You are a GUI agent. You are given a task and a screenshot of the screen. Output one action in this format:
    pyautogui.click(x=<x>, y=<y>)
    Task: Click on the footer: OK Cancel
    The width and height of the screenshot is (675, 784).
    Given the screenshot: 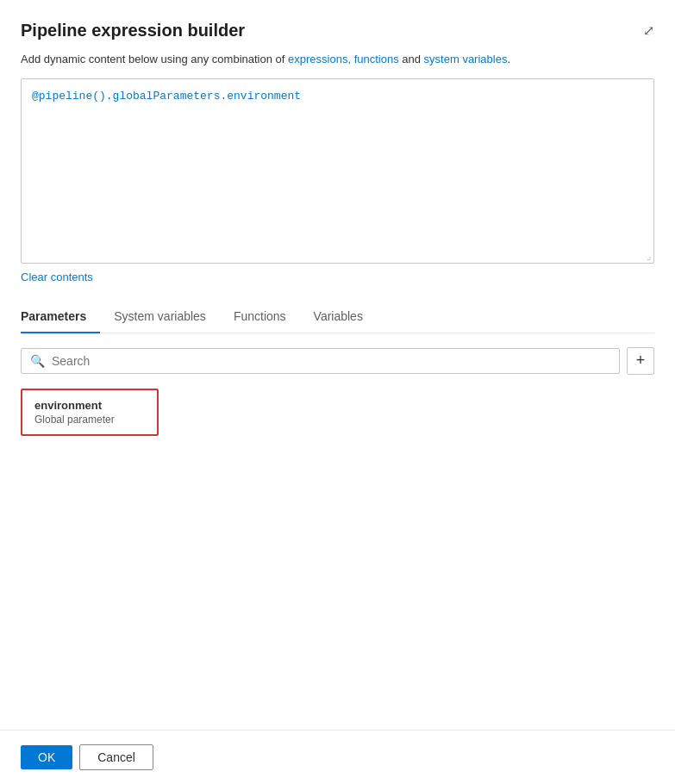 What is the action you would take?
    pyautogui.click(x=338, y=756)
    